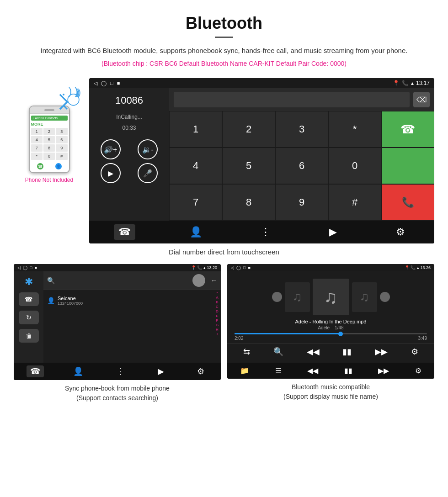  I want to click on album-art-center: ♫, so click(331, 297).